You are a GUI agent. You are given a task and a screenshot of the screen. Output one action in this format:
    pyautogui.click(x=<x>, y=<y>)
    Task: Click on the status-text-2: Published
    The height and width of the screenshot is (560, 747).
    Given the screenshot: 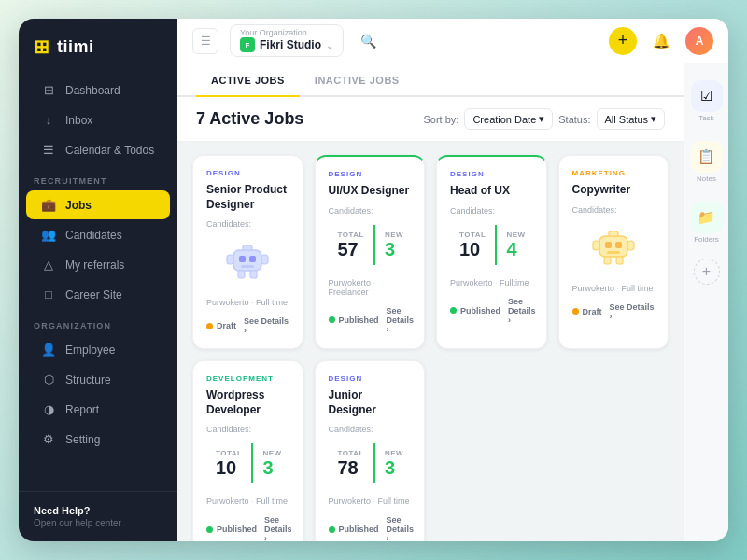 What is the action you would take?
    pyautogui.click(x=359, y=320)
    